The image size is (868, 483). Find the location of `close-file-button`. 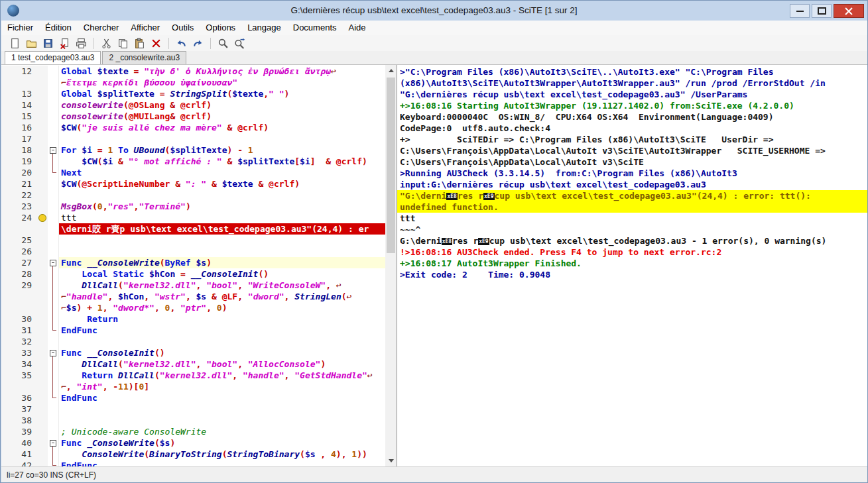

close-file-button is located at coordinates (65, 43).